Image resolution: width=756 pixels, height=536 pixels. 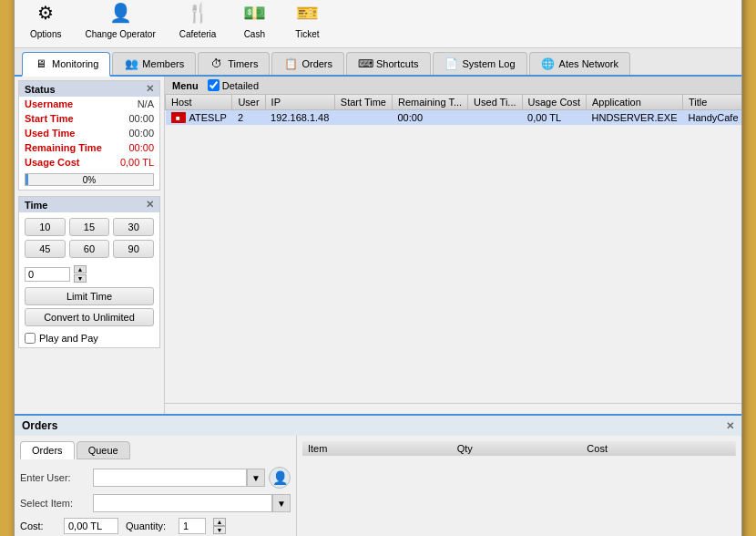 I want to click on cost-input, so click(x=91, y=526).